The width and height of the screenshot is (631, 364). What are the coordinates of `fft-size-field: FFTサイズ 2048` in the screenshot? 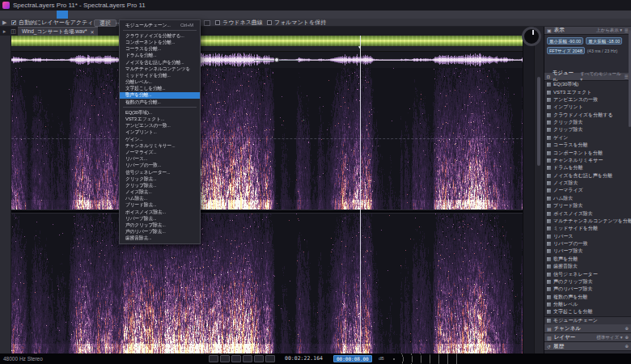 It's located at (566, 50).